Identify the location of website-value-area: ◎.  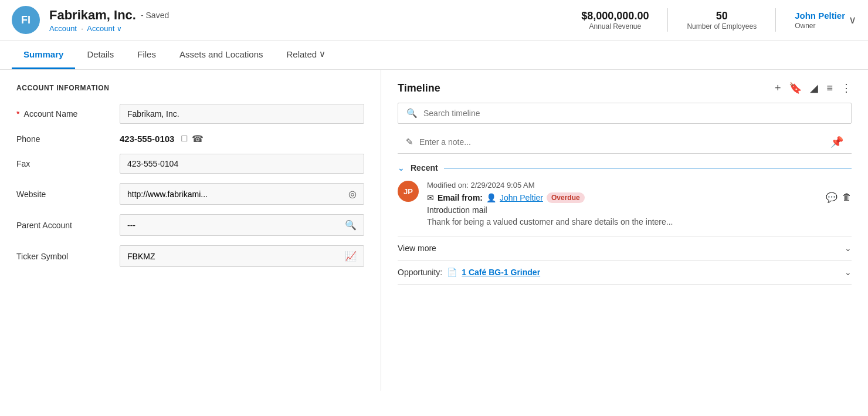
(242, 194).